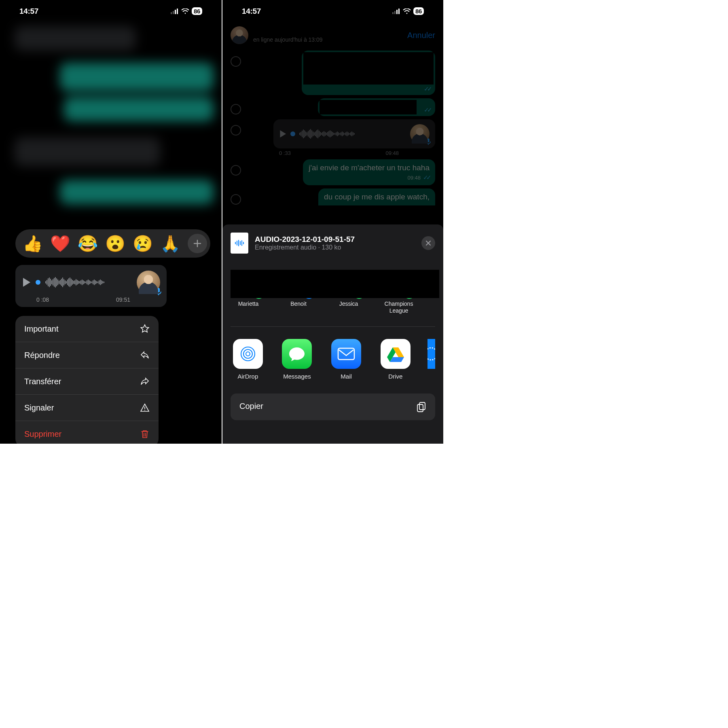 The width and height of the screenshot is (728, 728). What do you see at coordinates (333, 243) in the screenshot?
I see `share-file-row: AUDIO-2023-12-01-09-51-57 Enregistrement…` at bounding box center [333, 243].